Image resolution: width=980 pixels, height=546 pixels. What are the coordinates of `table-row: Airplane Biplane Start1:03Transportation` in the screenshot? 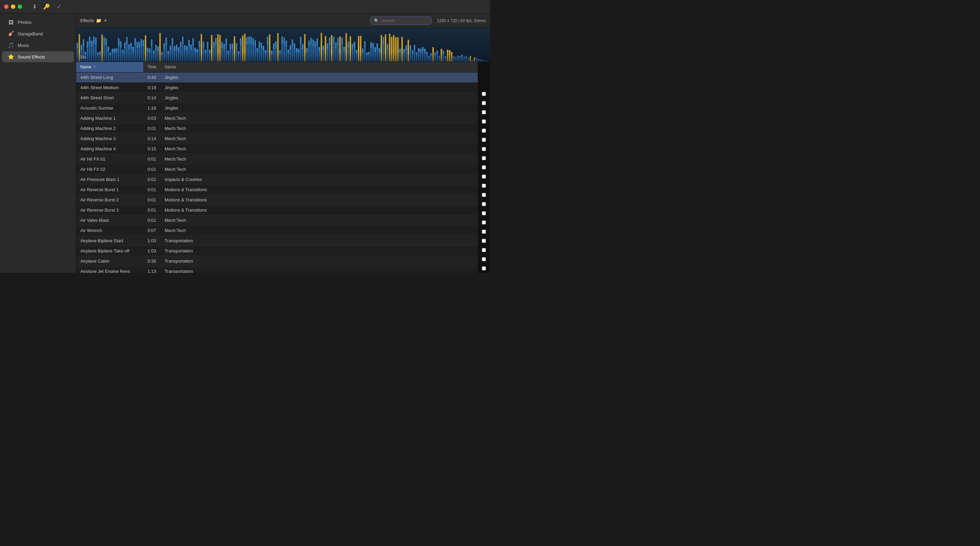 It's located at (277, 241).